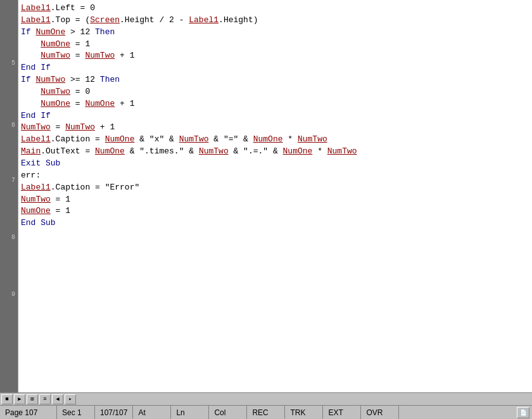 The height and width of the screenshot is (419, 532). What do you see at coordinates (190, 412) in the screenshot?
I see `status-ln: Ln` at bounding box center [190, 412].